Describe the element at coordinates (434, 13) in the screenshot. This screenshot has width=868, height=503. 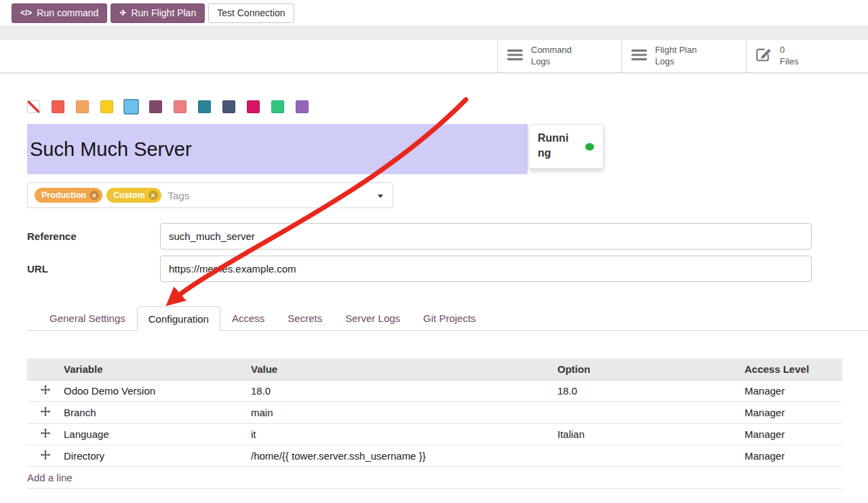
I see `action-toolbar: </> Run command ✈ Run Flight Plan Test C…` at that location.